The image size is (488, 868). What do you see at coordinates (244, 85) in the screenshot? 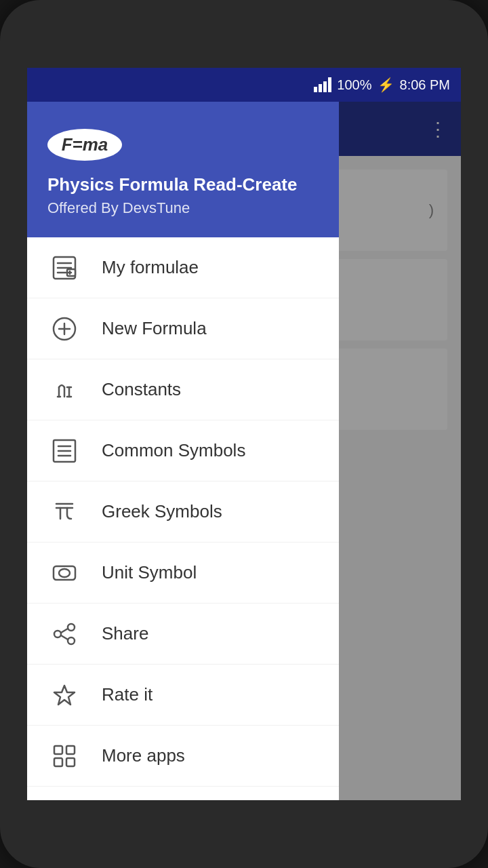
I see `status-bar: 100% ⚡ 8:06 PM` at bounding box center [244, 85].